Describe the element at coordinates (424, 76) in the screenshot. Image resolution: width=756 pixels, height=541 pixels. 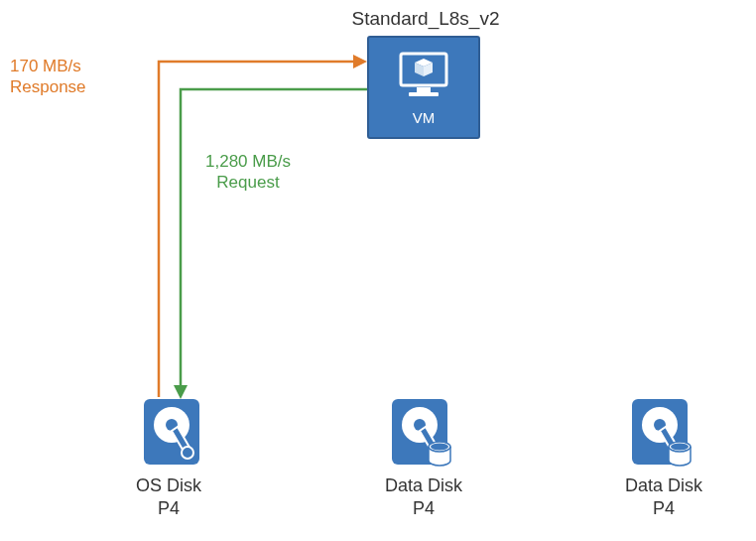
I see `vm-icon` at that location.